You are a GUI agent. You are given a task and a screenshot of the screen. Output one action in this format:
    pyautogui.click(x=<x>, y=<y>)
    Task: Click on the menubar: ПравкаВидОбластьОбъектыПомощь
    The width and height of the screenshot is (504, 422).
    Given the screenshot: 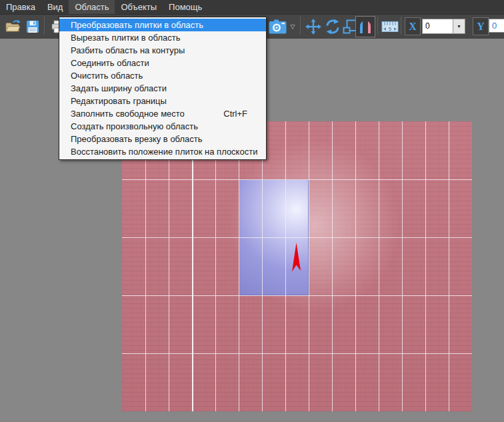 What is the action you would take?
    pyautogui.click(x=252, y=7)
    